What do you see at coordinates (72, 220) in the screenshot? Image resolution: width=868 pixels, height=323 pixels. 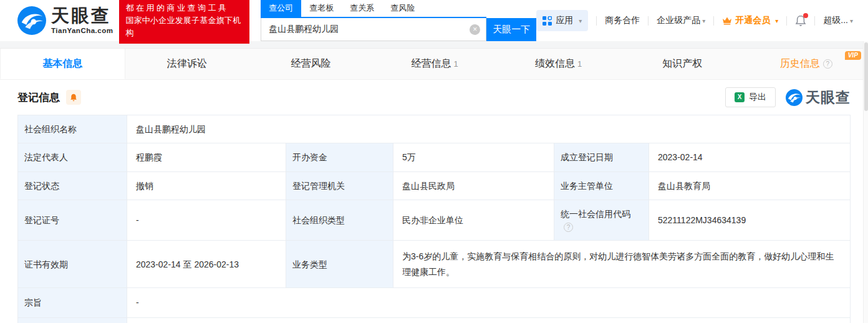 I see `field-label-reg-number: 登记证号` at bounding box center [72, 220].